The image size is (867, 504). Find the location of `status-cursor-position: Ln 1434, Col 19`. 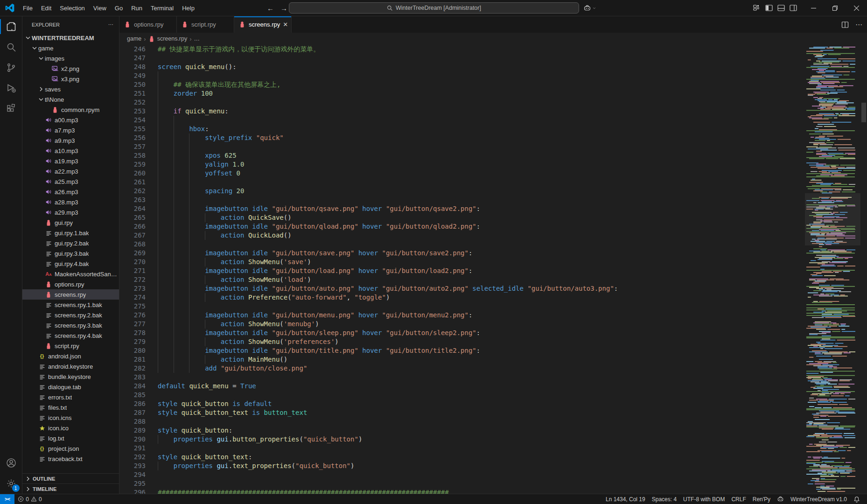

status-cursor-position: Ln 1434, Col 19 is located at coordinates (625, 499).